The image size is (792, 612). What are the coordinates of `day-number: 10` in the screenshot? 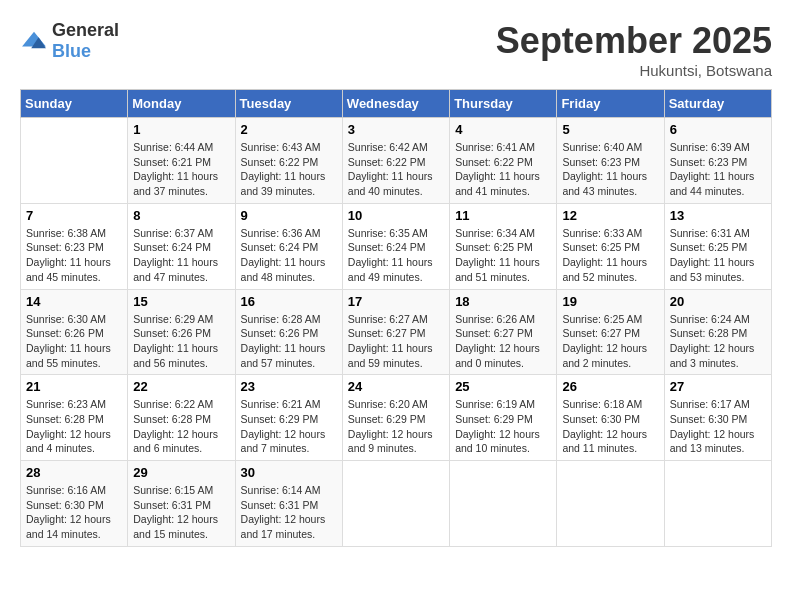 It's located at (396, 216).